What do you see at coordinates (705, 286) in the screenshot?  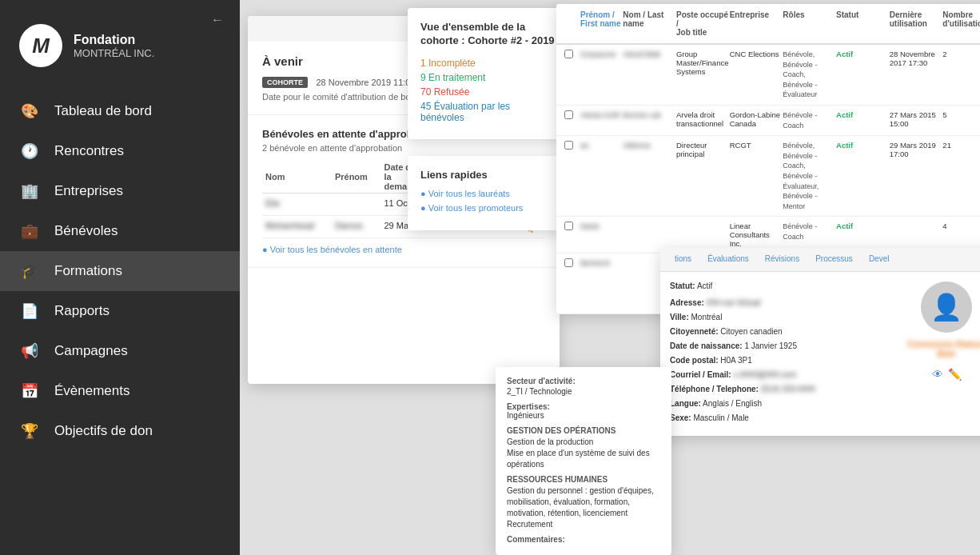 I see `statut-value: Actif` at bounding box center [705, 286].